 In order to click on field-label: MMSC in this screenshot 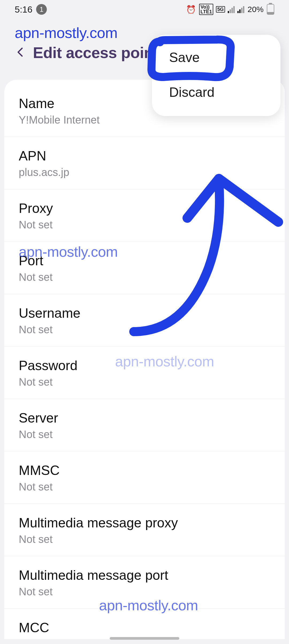, I will do `click(144, 470)`.